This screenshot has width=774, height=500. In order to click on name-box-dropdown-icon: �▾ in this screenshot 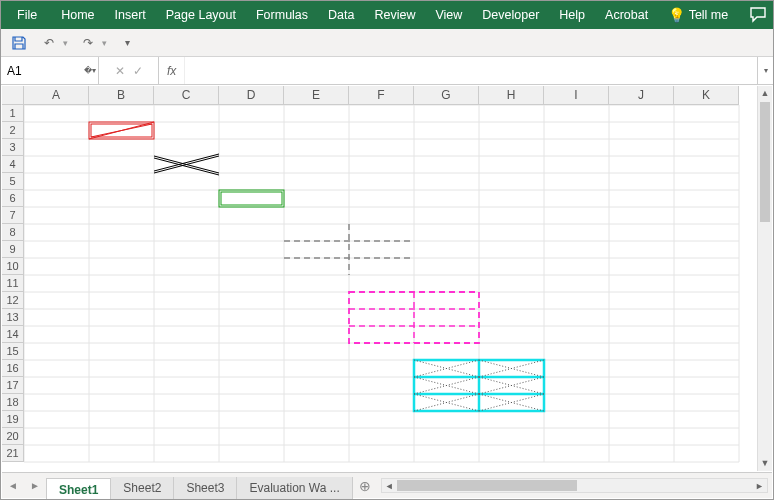, I will do `click(90, 70)`.